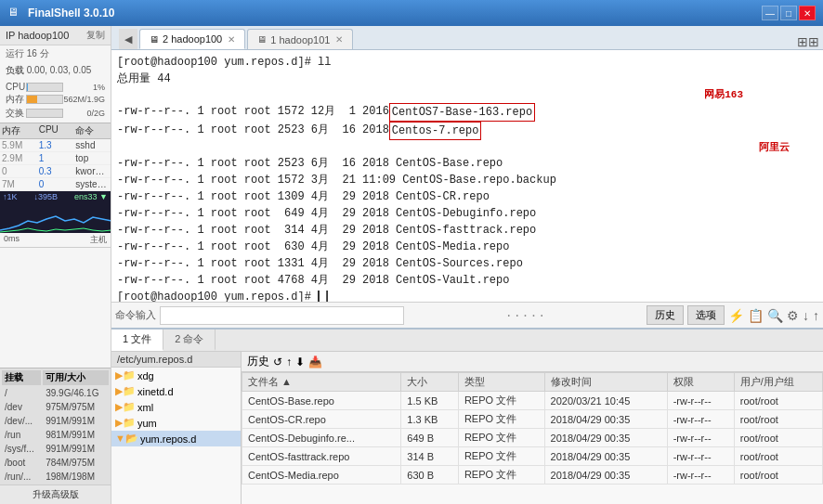 This screenshot has width=823, height=504. I want to click on file-line-2: -rw-r--r--. 1 root root 2523 6月 16 2018 …, so click(467, 131).